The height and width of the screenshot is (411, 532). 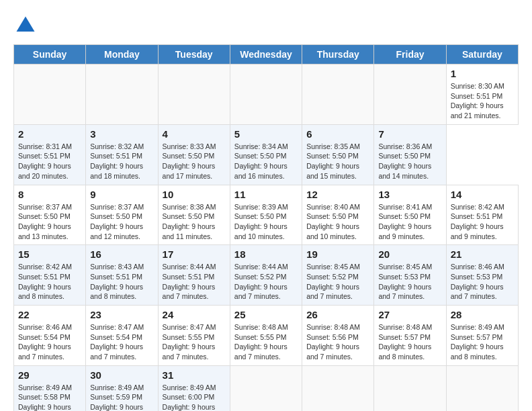 I want to click on day-number: 27, so click(x=410, y=314).